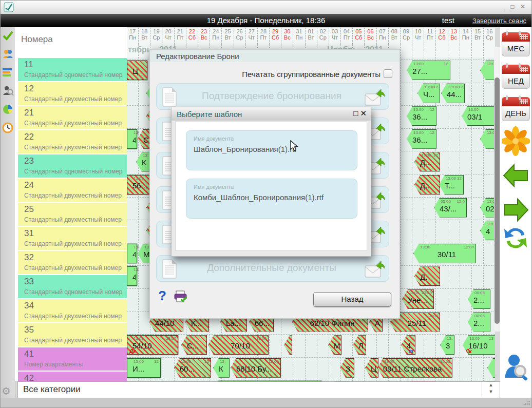 This screenshot has height=408, width=532. I want to click on guests-icon, so click(8, 54).